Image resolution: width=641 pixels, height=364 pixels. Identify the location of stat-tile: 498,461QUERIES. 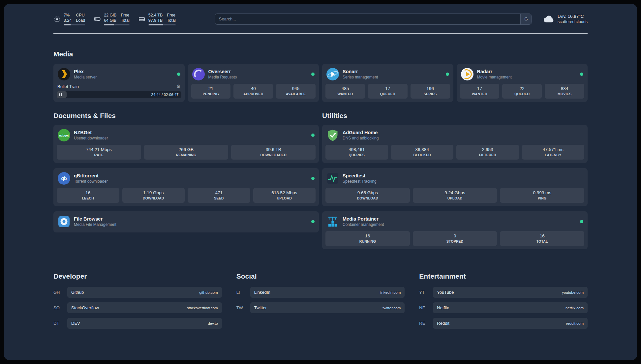
(357, 152).